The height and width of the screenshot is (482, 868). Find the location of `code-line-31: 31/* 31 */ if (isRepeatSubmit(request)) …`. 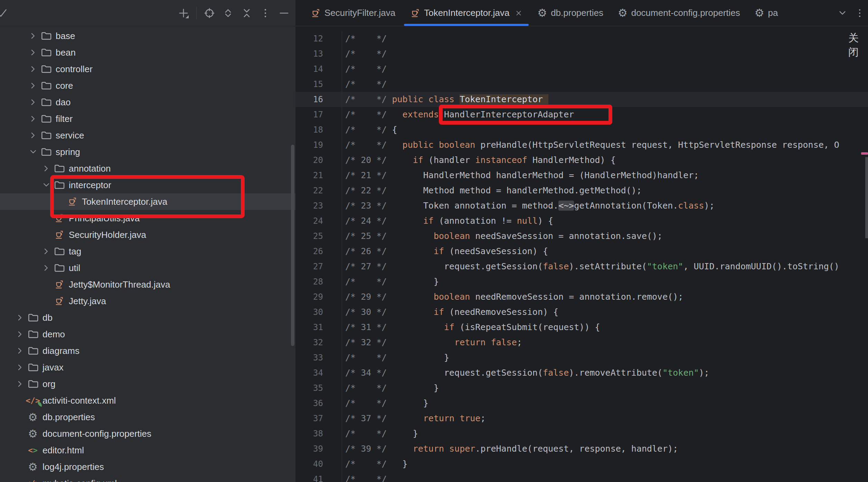

code-line-31: 31/* 31 */ if (isRepeatSubmit(request)) … is located at coordinates (582, 327).